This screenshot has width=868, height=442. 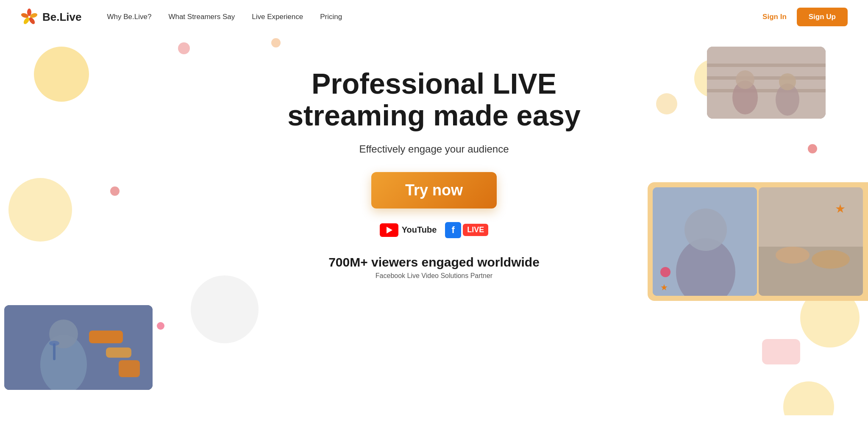 I want to click on stat-viewers: 700M+ viewers engaged worldwide, so click(x=434, y=262).